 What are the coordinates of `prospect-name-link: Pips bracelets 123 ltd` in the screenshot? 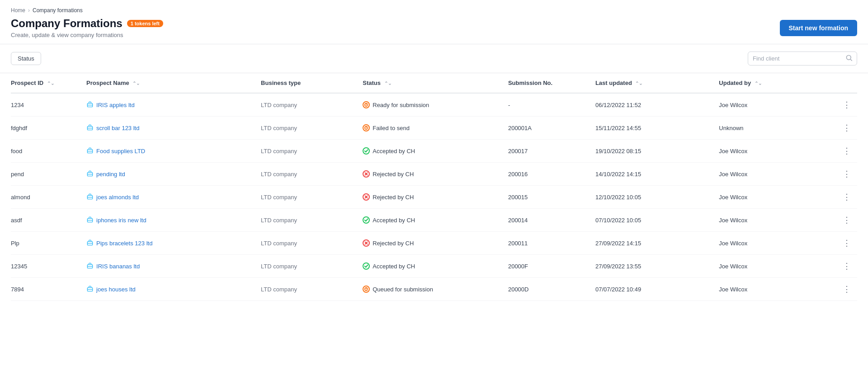 It's located at (172, 243).